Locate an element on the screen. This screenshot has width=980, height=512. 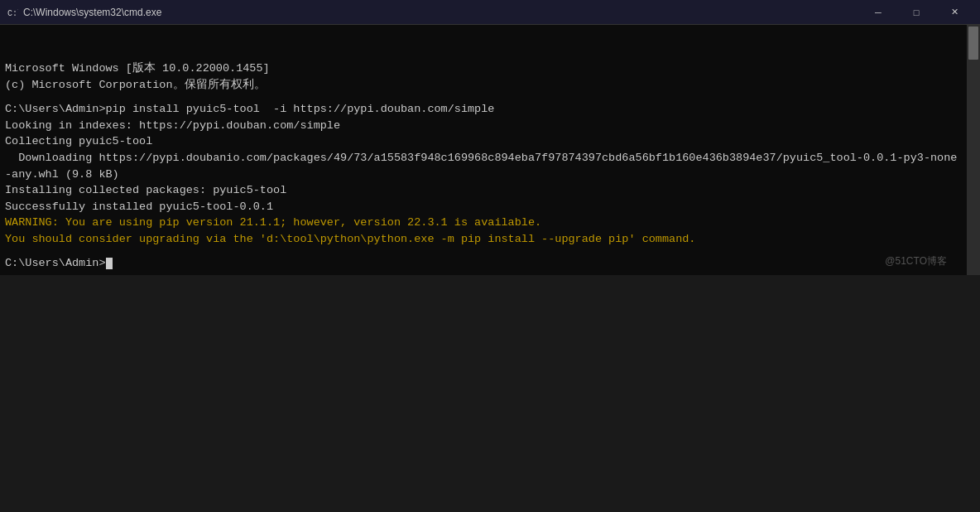
terminal-line: You should consider upgrading via the 'd… is located at coordinates (483, 239).